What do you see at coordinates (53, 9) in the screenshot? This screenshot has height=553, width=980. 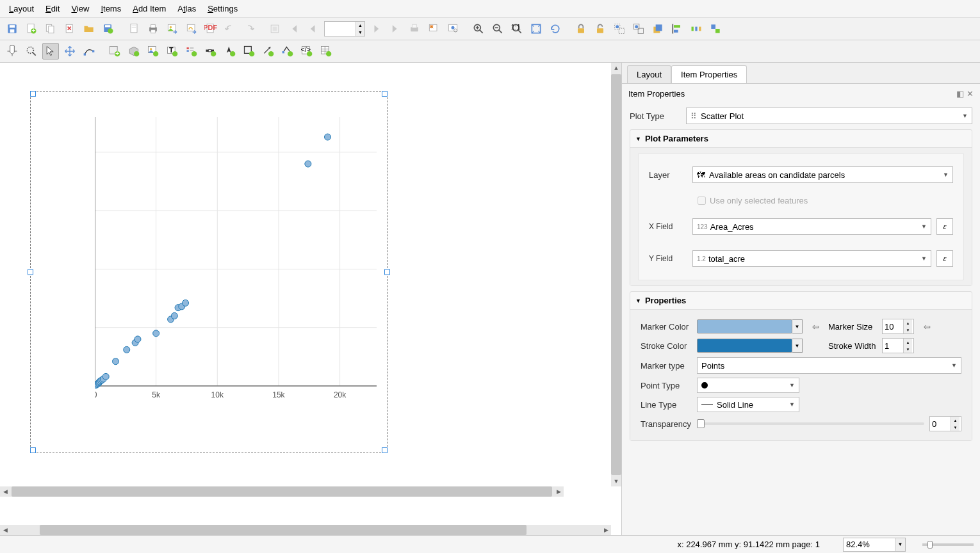 I see `menu-edit: Edit` at bounding box center [53, 9].